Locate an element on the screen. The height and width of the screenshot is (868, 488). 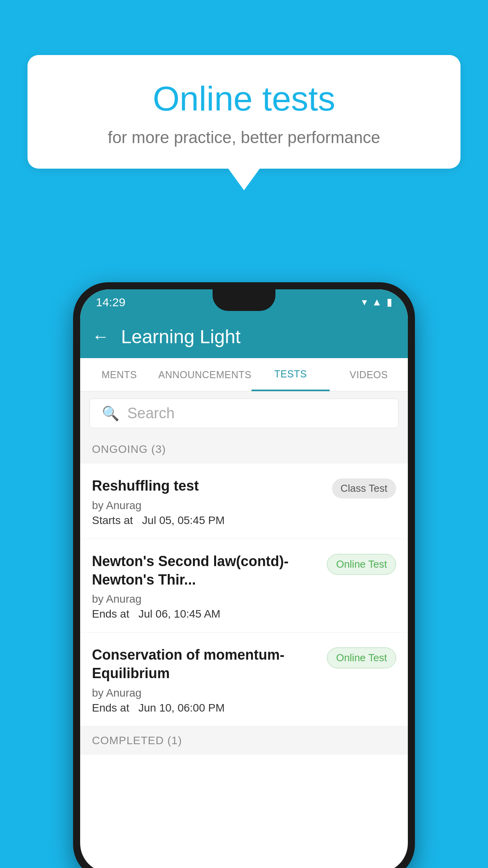
signal-icon: ▲ is located at coordinates (377, 302).